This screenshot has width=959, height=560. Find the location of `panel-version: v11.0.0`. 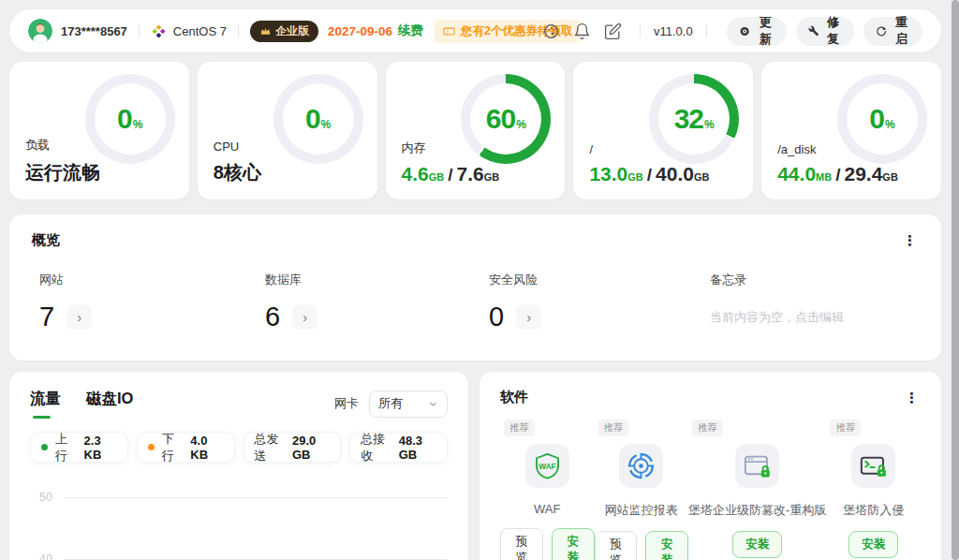

panel-version: v11.0.0 is located at coordinates (673, 32).